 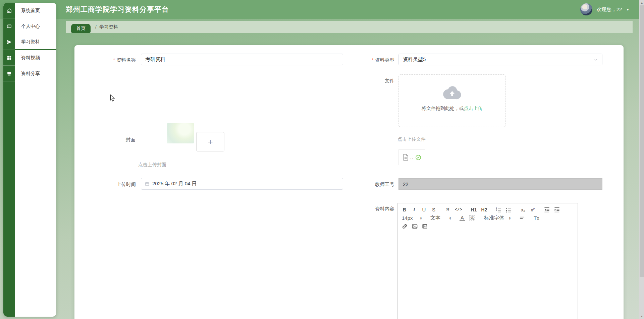 I want to click on video-icon, so click(x=425, y=227).